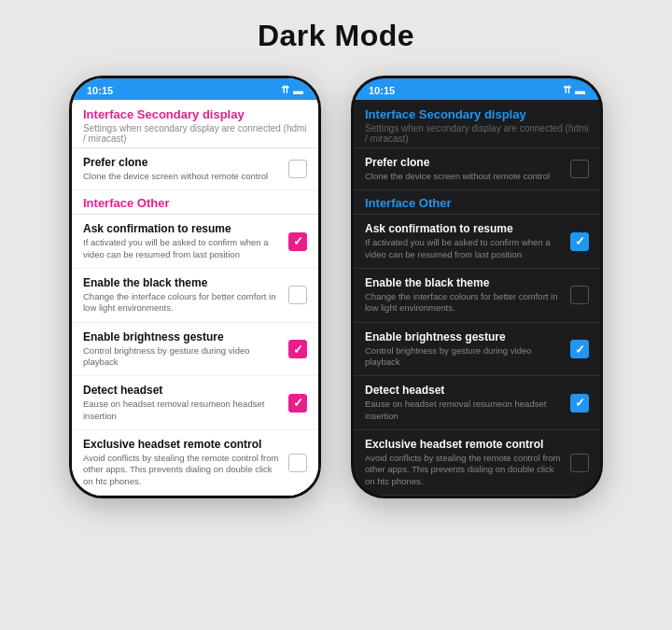 The height and width of the screenshot is (630, 672). Describe the element at coordinates (195, 242) in the screenshot. I see `ask-confirm-row-light: Ask confirmation to resume If activated …` at that location.